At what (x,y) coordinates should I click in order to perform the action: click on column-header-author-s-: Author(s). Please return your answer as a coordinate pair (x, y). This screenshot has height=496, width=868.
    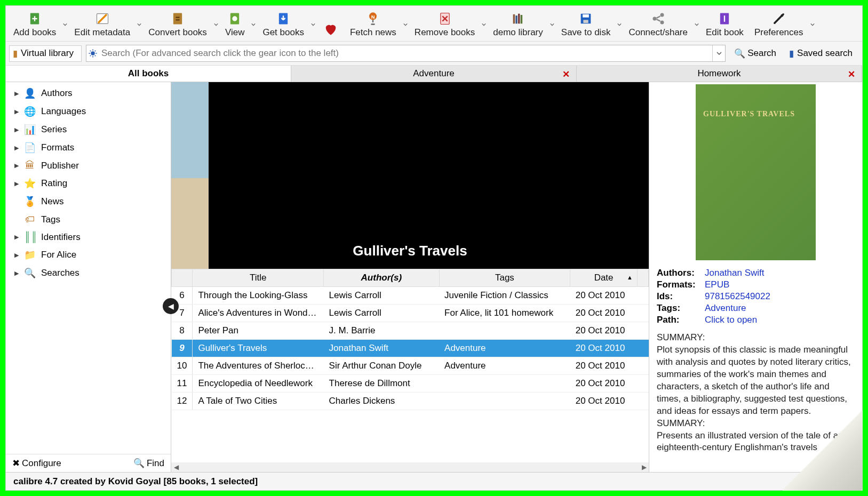
    Looking at the image, I should click on (381, 278).